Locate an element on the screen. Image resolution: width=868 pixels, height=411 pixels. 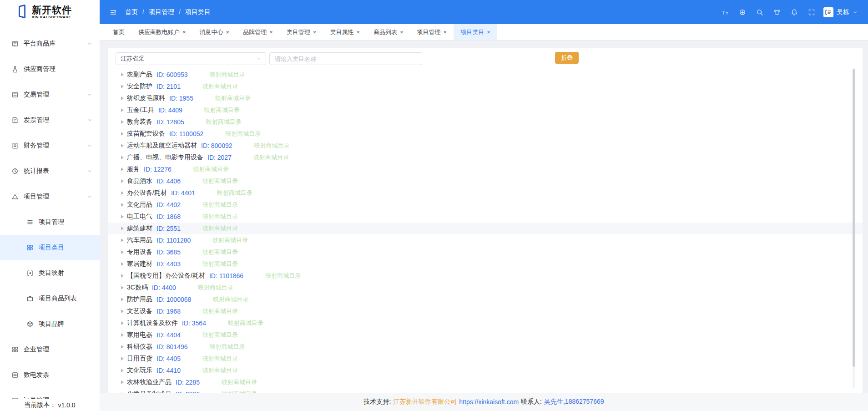
tree-row: 汽车用品 ID: 1101280 映射商城目录 is located at coordinates (485, 240).